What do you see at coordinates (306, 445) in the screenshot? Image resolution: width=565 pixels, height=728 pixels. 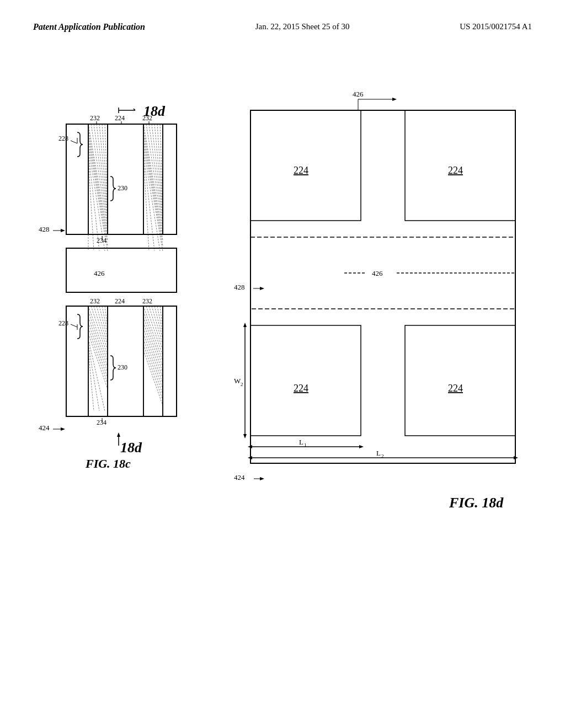 I see `svg-text: 1` at bounding box center [306, 445].